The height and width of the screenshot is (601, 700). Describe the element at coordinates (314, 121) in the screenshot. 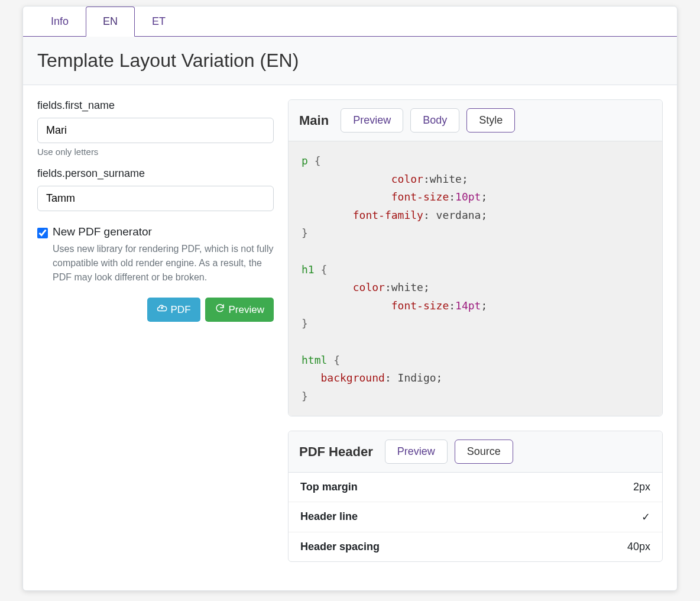

I see `main-panel-title: Main` at that location.